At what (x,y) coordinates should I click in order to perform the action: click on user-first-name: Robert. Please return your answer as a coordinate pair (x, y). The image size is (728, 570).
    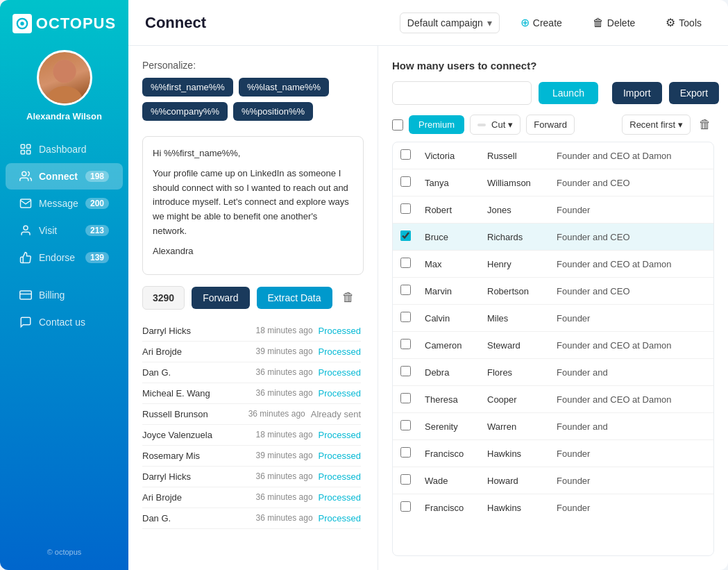
    Looking at the image, I should click on (449, 210).